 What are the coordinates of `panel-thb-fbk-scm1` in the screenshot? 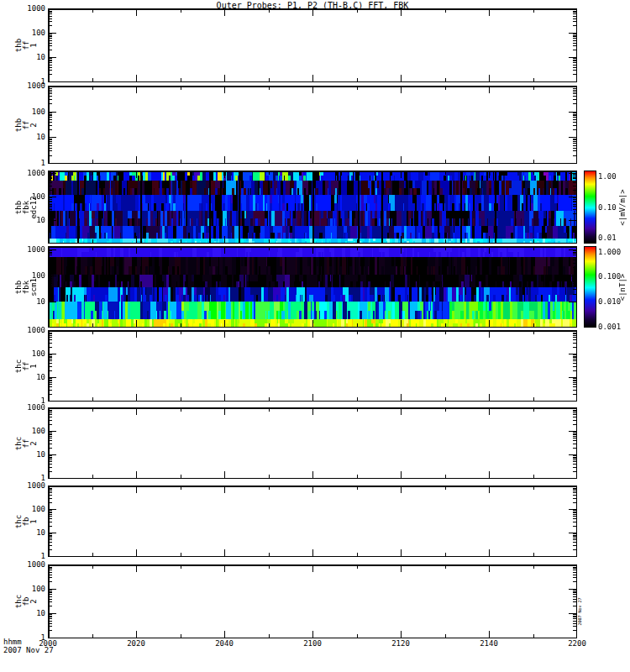 It's located at (312, 287).